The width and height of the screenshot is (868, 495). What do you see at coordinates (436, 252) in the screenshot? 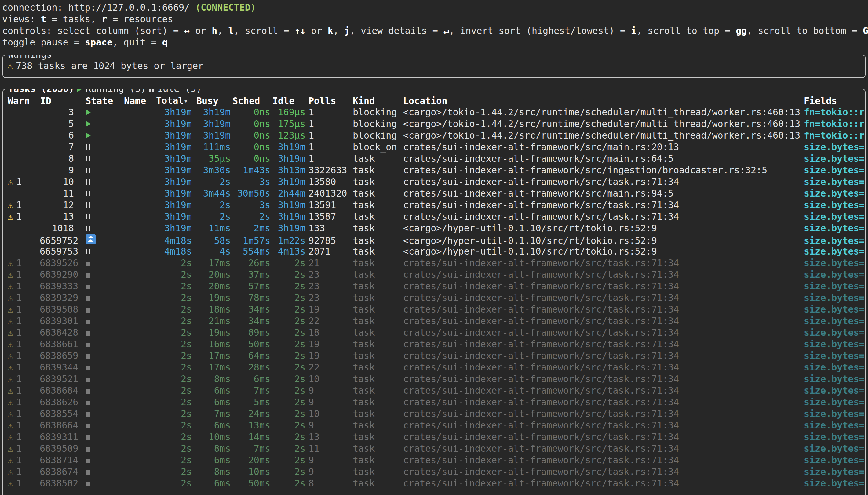
I see `task-row: 66597534m18s4s554ms4m13s2071task<cargo>/…` at bounding box center [436, 252].